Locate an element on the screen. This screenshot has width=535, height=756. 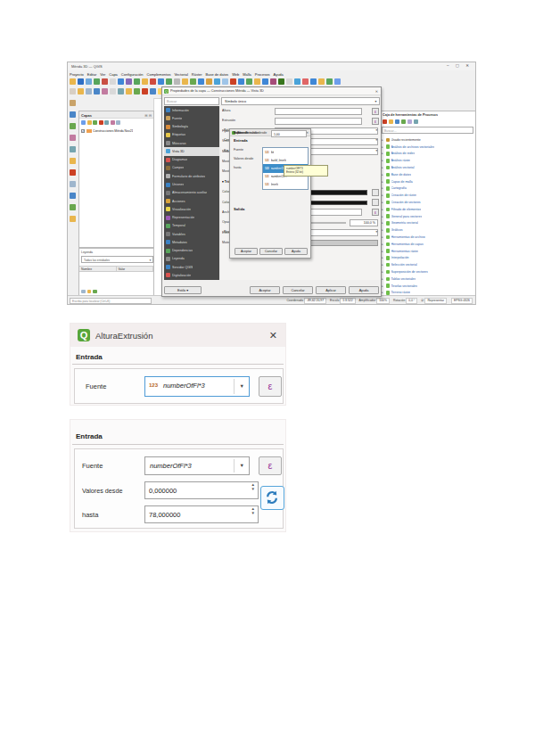
sidebar-tab: Metadatos is located at coordinates (192, 242).